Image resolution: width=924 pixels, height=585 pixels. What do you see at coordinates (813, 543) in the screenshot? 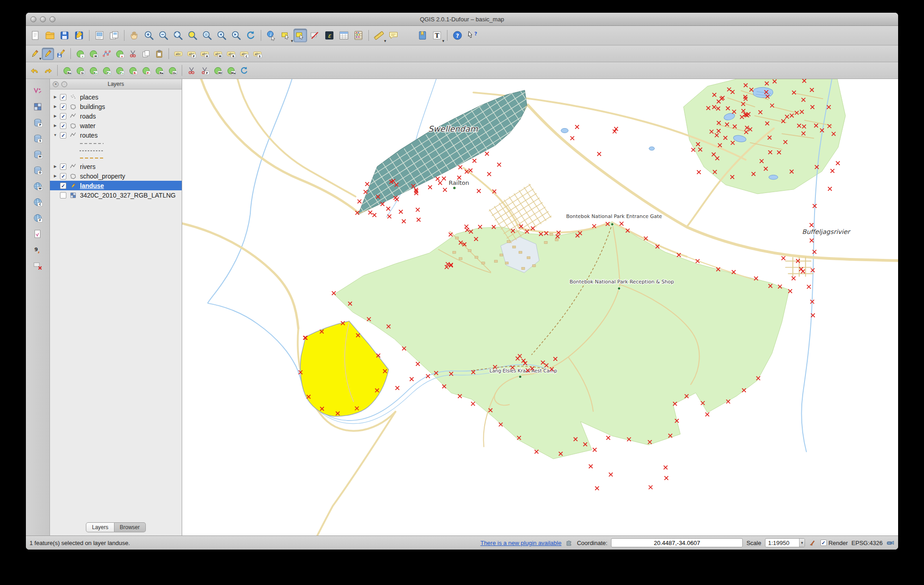
I see `stop-render-icon` at bounding box center [813, 543].